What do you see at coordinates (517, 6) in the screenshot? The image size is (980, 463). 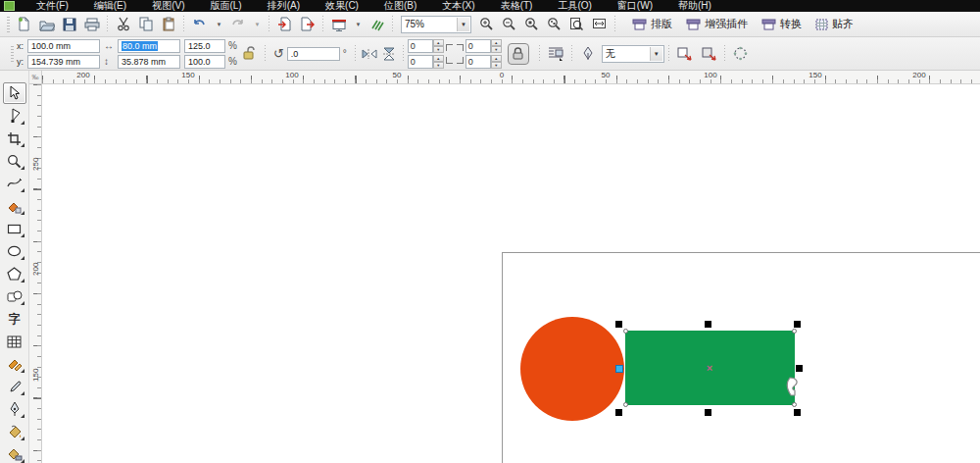 I see `menu-table: 表格(T)` at bounding box center [517, 6].